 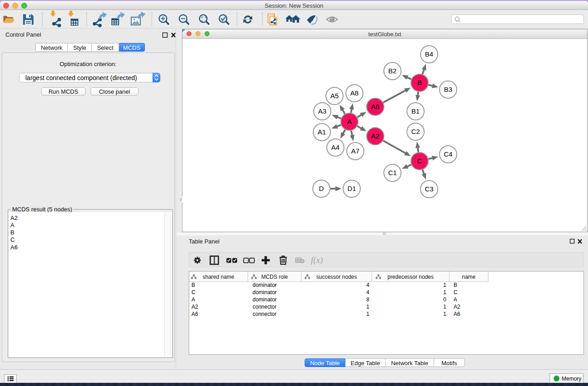 What do you see at coordinates (375, 136) in the screenshot?
I see `svg-text: A2` at bounding box center [375, 136].